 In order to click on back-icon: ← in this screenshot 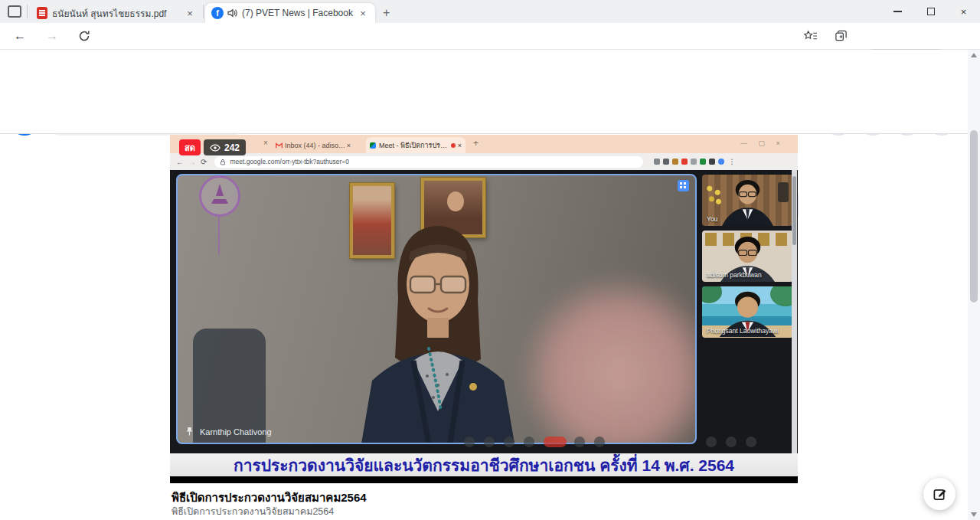, I will do `click(20, 36)`.